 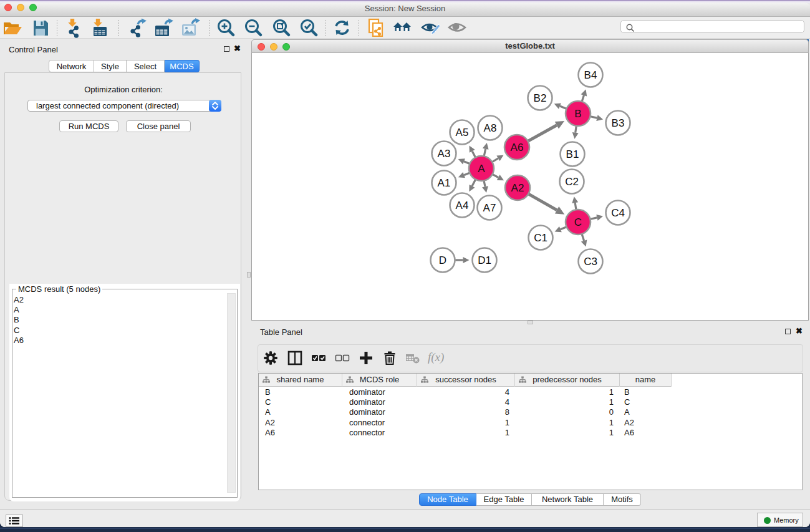 What do you see at coordinates (490, 128) in the screenshot?
I see `svg-text: A8` at bounding box center [490, 128].